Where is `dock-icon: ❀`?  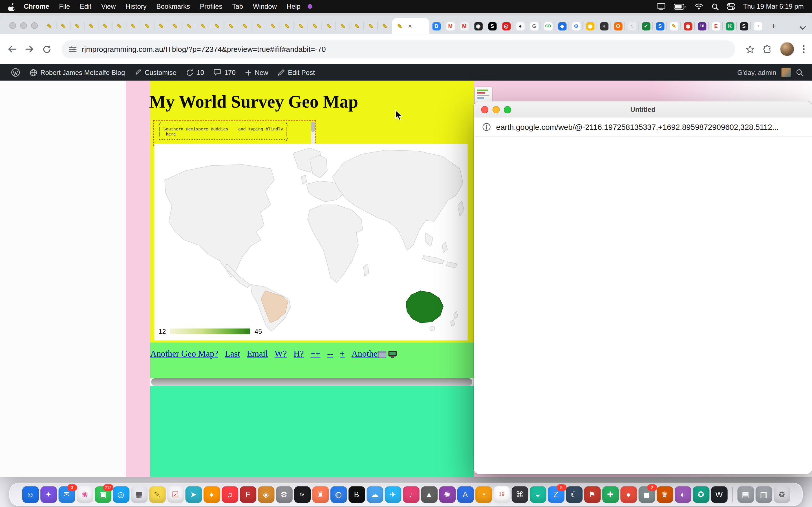
dock-icon: ❀ is located at coordinates (85, 494).